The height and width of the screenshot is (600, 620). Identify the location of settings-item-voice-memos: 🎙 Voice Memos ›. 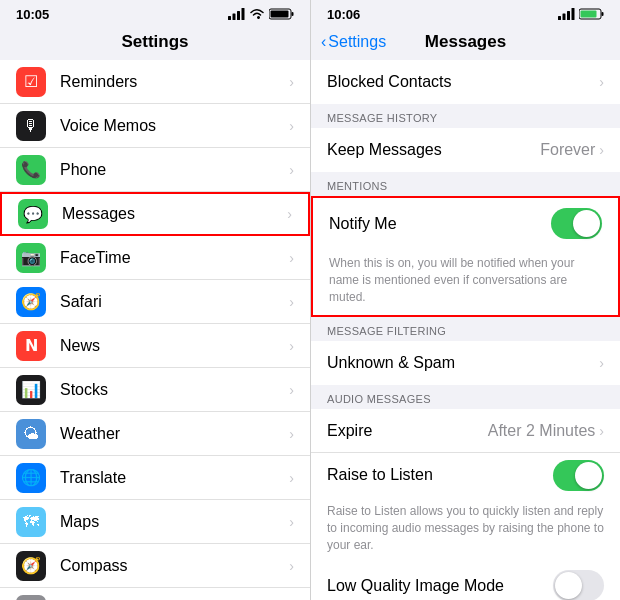
(155, 126).